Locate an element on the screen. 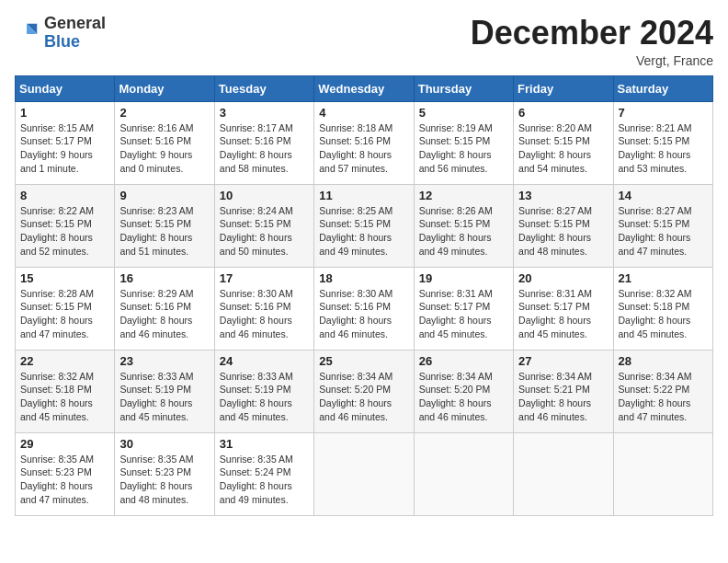 Image resolution: width=728 pixels, height=563 pixels. calendar-day-cell: 25 Sunrise: 8:34 AMSunset: 5:20 PMDaylig… is located at coordinates (364, 391).